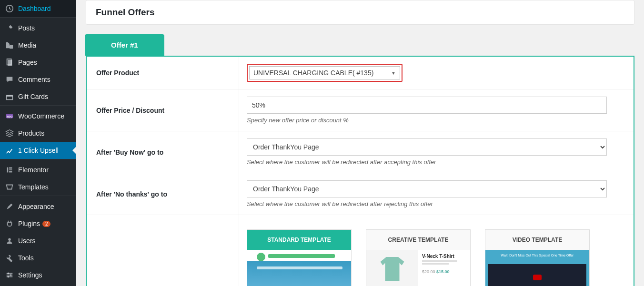 The width and height of the screenshot is (644, 286). What do you see at coordinates (360, 12) in the screenshot?
I see `page-title: Funnel Offers` at bounding box center [360, 12].